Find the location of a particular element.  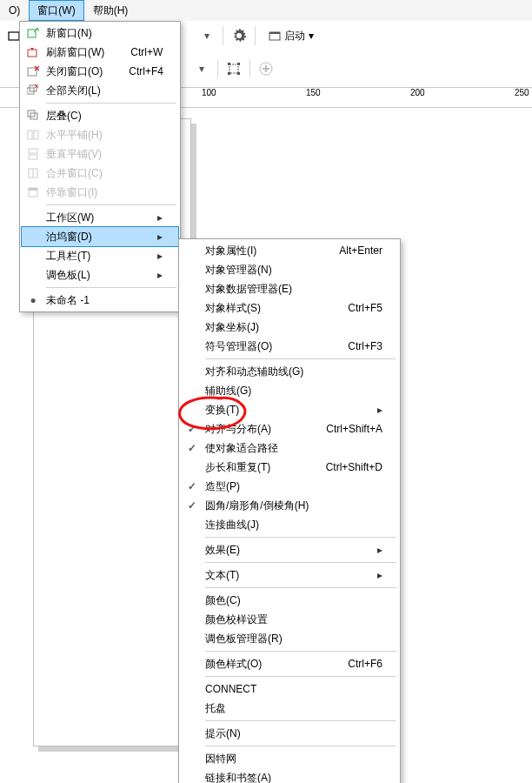

tile-v-icon is located at coordinates (33, 154).